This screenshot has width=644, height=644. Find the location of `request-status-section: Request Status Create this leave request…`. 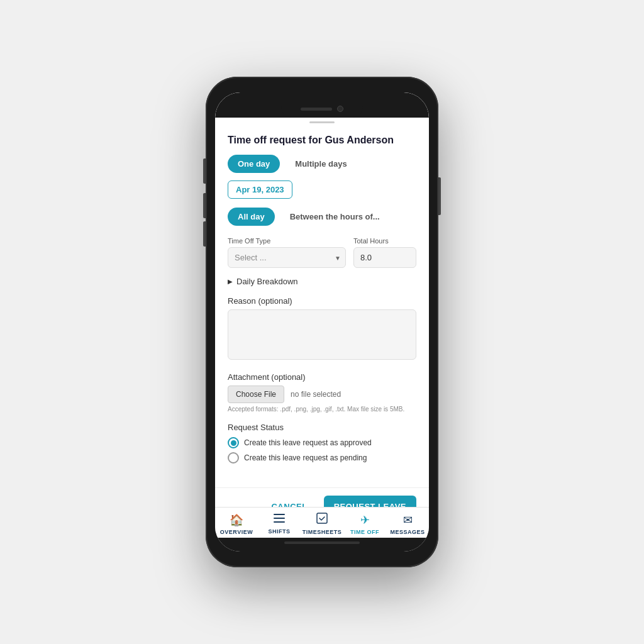

request-status-section: Request Status Create this leave request… is located at coordinates (322, 443).